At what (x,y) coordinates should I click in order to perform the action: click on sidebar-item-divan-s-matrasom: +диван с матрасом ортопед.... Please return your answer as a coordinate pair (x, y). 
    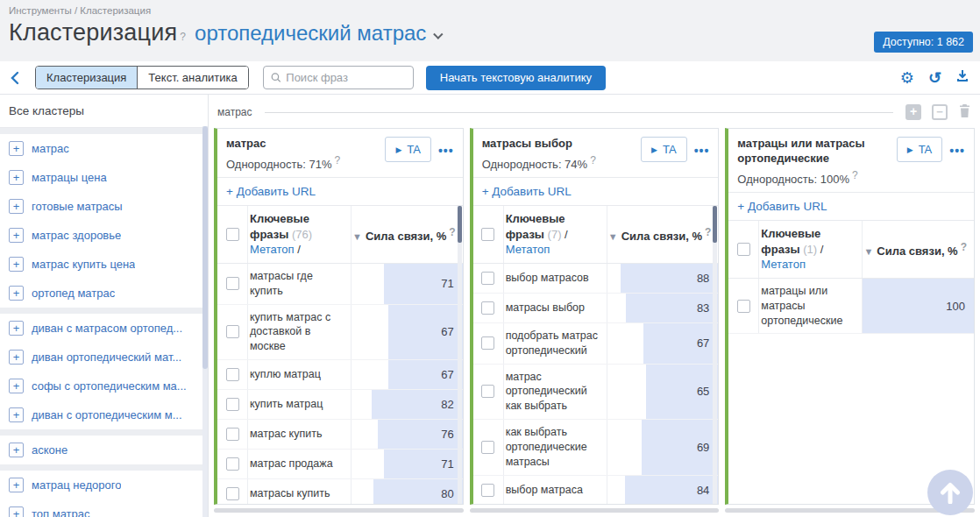
    Looking at the image, I should click on (103, 328).